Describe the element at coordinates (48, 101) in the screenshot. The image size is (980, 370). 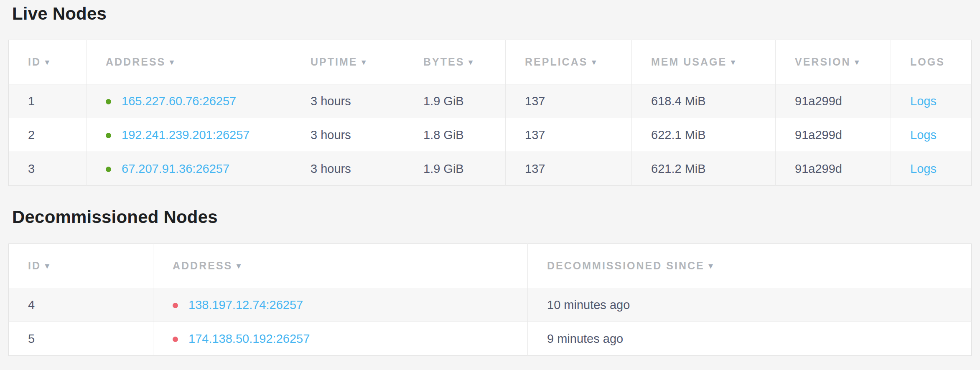
I see `cell-node-id: 1` at that location.